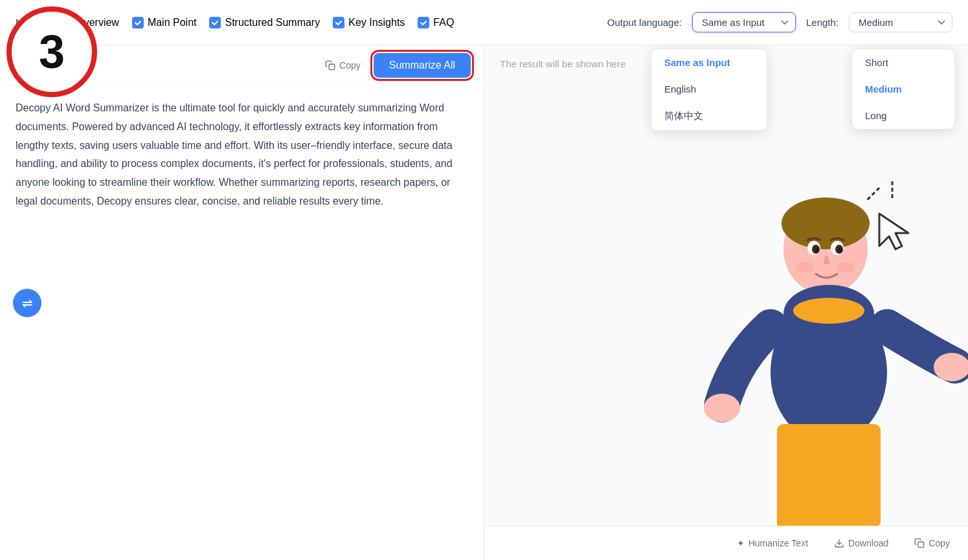 The height and width of the screenshot is (560, 968). Describe the element at coordinates (339, 23) in the screenshot. I see `key-insights-checkbox` at that location.